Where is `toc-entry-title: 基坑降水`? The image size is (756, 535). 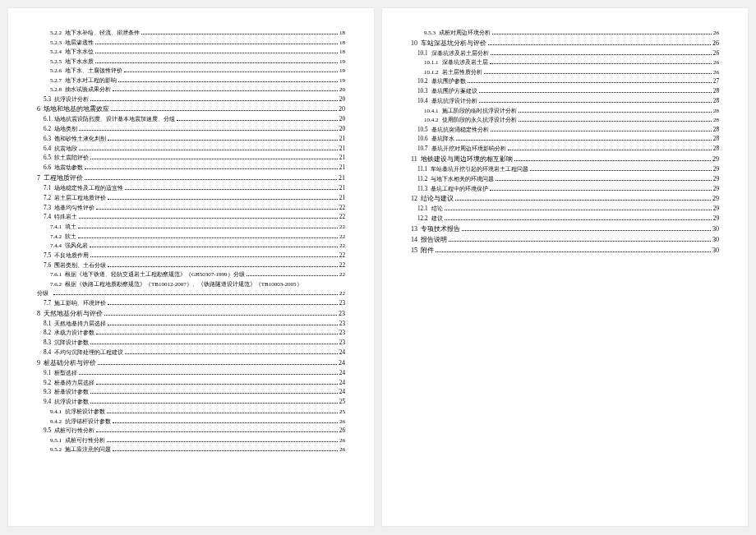
toc-entry-title: 基坑降水 is located at coordinates (443, 140).